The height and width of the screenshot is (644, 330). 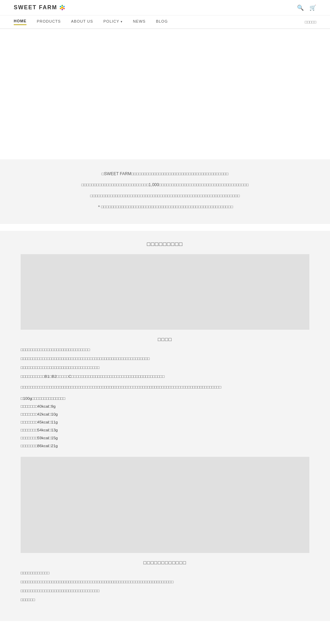 I want to click on info-banner: □SWEET FARM□□□□□□□□□□□□□□□□□□□□□□□□□□□□□…, so click(x=165, y=192).